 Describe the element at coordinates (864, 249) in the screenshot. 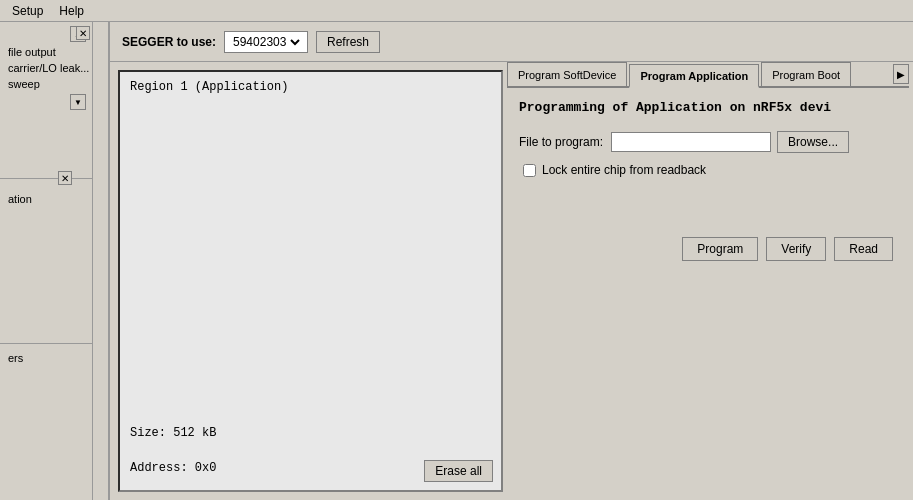

I see `read-button: Read` at that location.